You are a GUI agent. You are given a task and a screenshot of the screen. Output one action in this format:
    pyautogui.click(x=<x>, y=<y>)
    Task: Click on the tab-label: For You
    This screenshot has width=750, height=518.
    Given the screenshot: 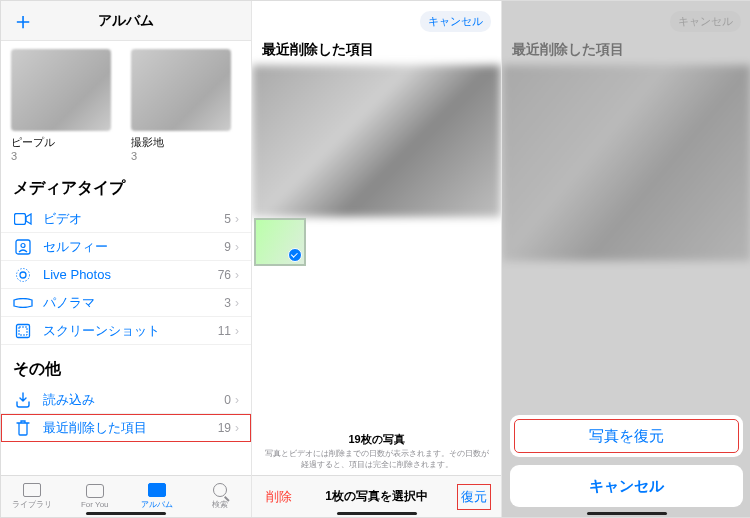 What is the action you would take?
    pyautogui.click(x=95, y=504)
    